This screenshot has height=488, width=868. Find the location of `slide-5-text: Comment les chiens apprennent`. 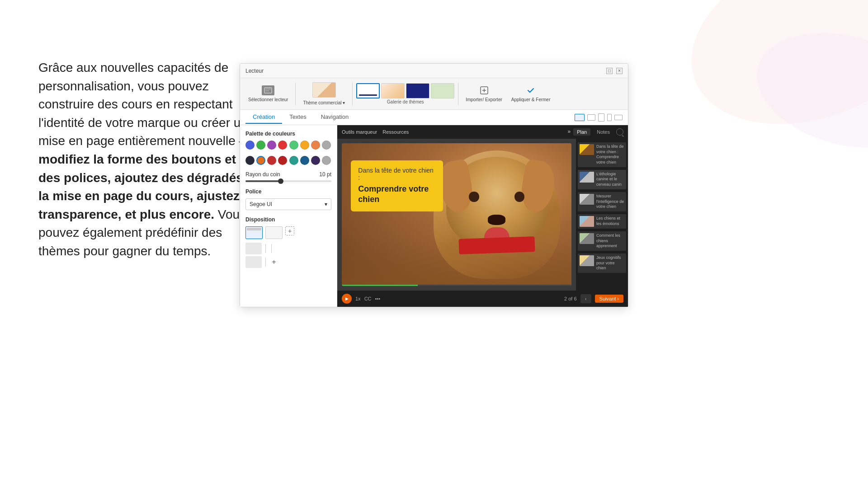

slide-5-text: Comment les chiens apprennent is located at coordinates (610, 241).